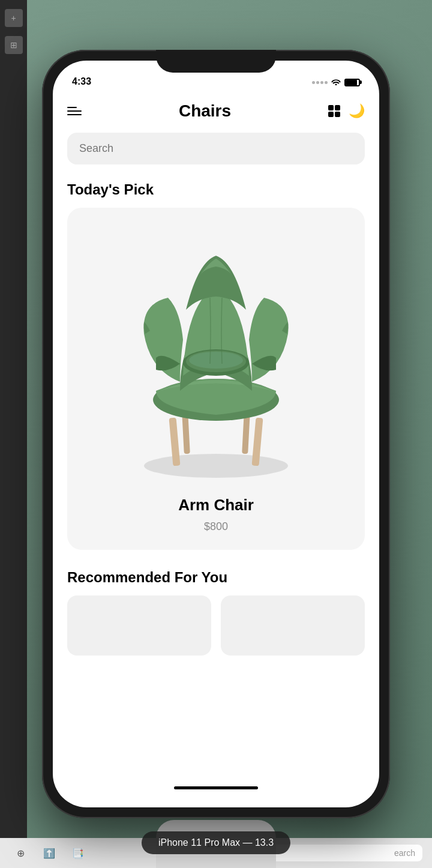 The height and width of the screenshot is (868, 432). I want to click on bookmark-button: 📑, so click(78, 853).